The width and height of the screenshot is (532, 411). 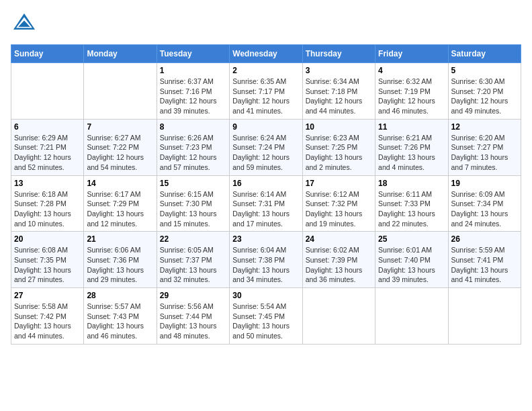 What do you see at coordinates (193, 295) in the screenshot?
I see `day-number: 29` at bounding box center [193, 295].